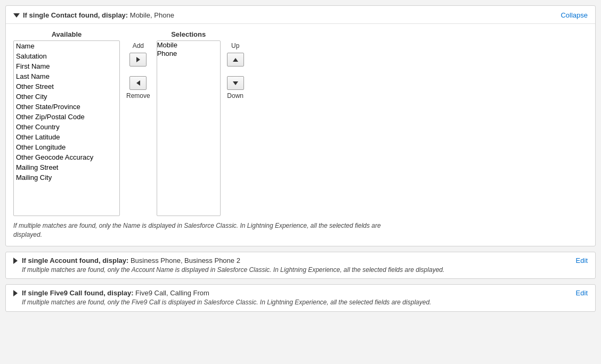 The width and height of the screenshot is (601, 364). I want to click on available-list-section: Available NameSalutationFirst NameLast N…, so click(67, 123).